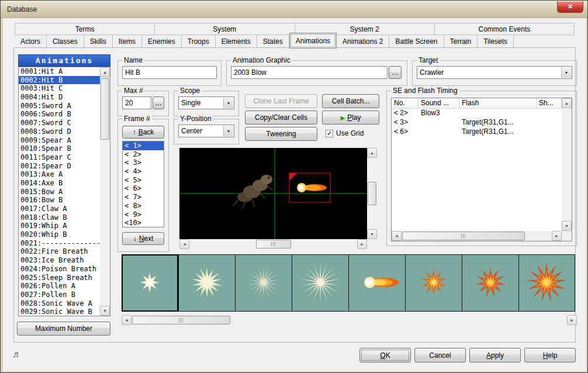  Describe the element at coordinates (405, 103) in the screenshot. I see `column-header-no: No.` at that location.